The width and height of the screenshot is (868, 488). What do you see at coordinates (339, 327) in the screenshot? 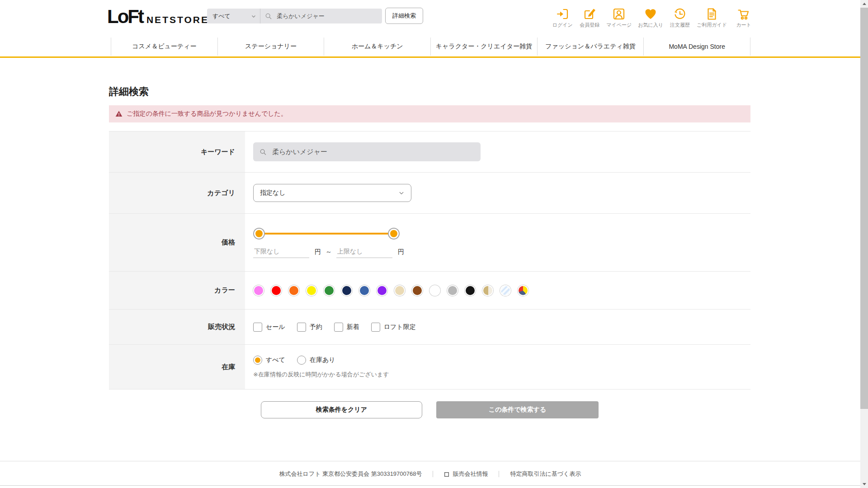
I see `new-arrival-checkbox` at bounding box center [339, 327].